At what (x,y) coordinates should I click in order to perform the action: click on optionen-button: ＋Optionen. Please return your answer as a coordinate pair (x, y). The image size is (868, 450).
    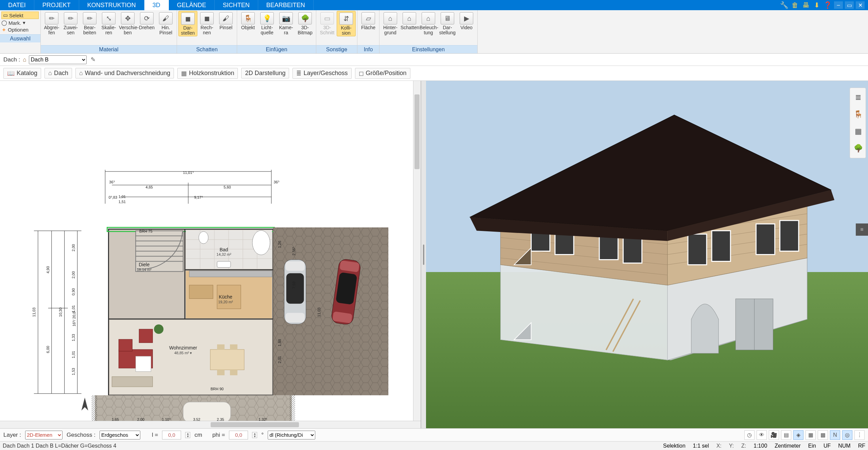
    Looking at the image, I should click on (20, 30).